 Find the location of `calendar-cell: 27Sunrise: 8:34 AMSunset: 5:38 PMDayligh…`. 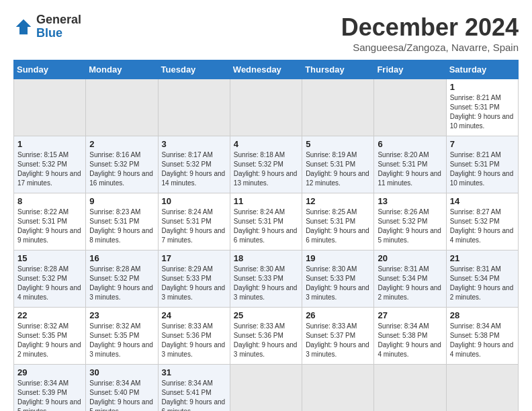

calendar-cell: 27Sunrise: 8:34 AMSunset: 5:38 PMDayligh… is located at coordinates (410, 336).